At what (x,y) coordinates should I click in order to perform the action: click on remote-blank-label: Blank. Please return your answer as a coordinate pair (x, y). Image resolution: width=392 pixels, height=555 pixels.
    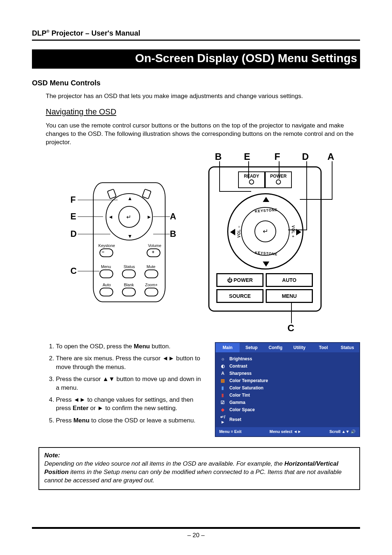
    Looking at the image, I should click on (129, 285).